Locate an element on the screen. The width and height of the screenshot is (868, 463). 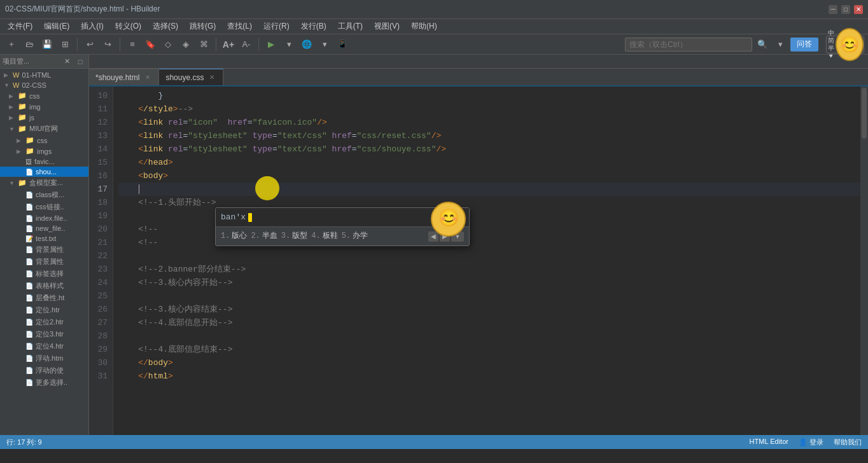
tab-close-css: ✕ is located at coordinates (212, 78).